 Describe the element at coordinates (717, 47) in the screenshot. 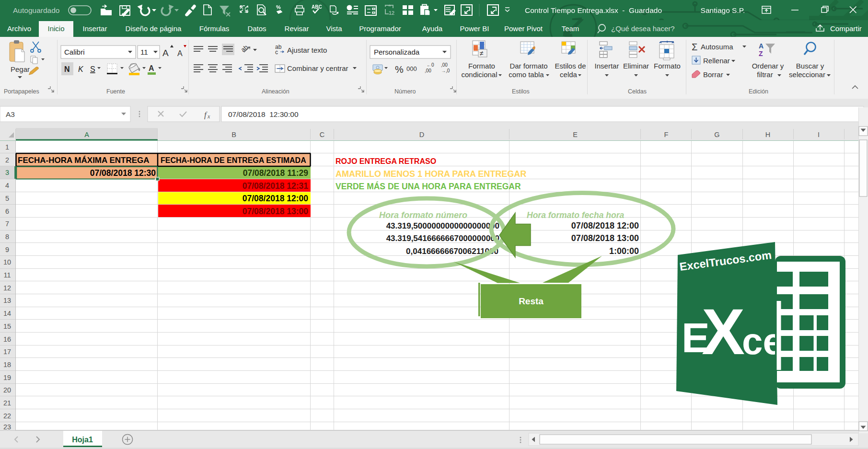

I see `svg-text: Autosuma` at that location.